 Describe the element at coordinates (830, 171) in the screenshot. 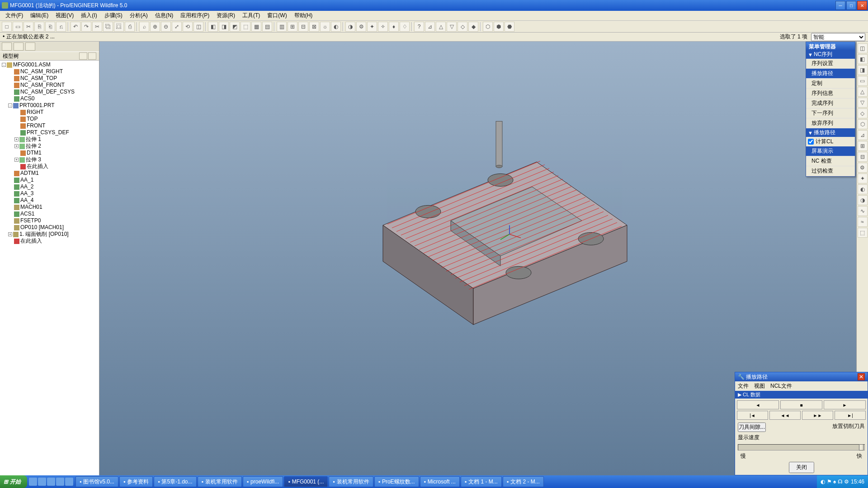

I see `menu-manager-item: 过切检查` at that location.